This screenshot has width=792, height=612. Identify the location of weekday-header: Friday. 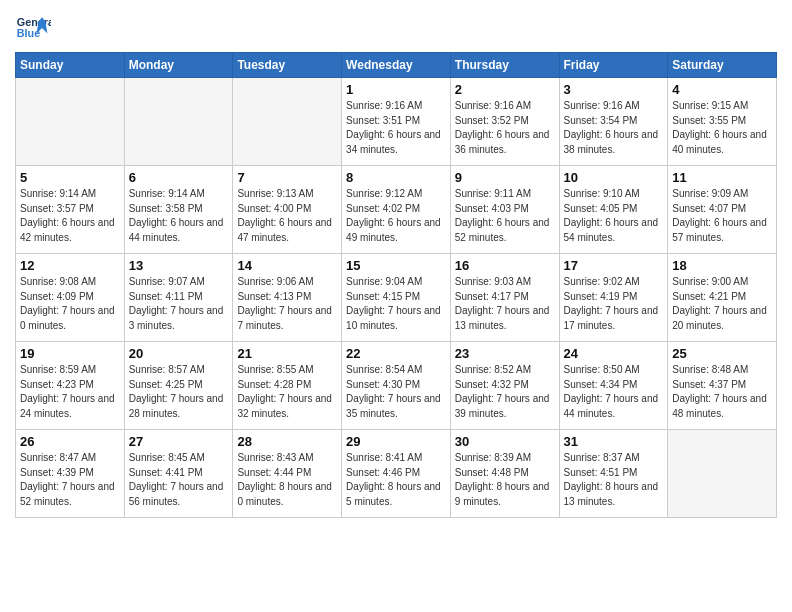
(614, 66).